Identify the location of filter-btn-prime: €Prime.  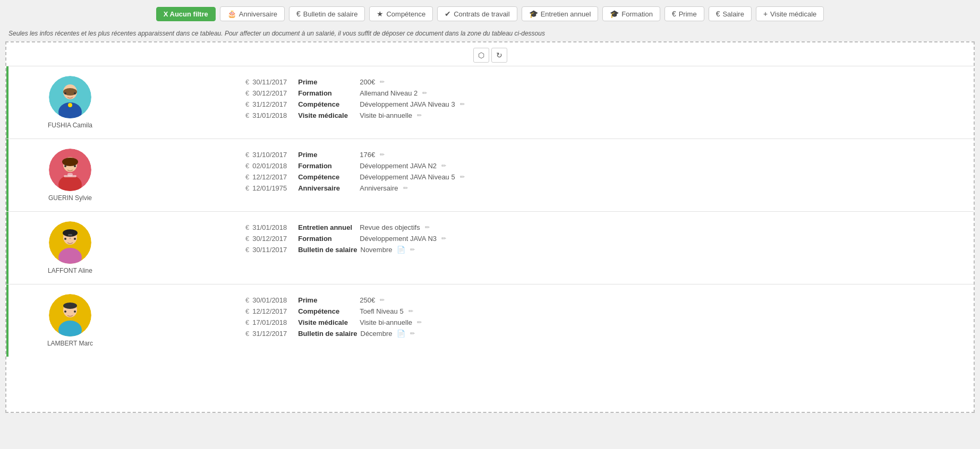
(684, 14).